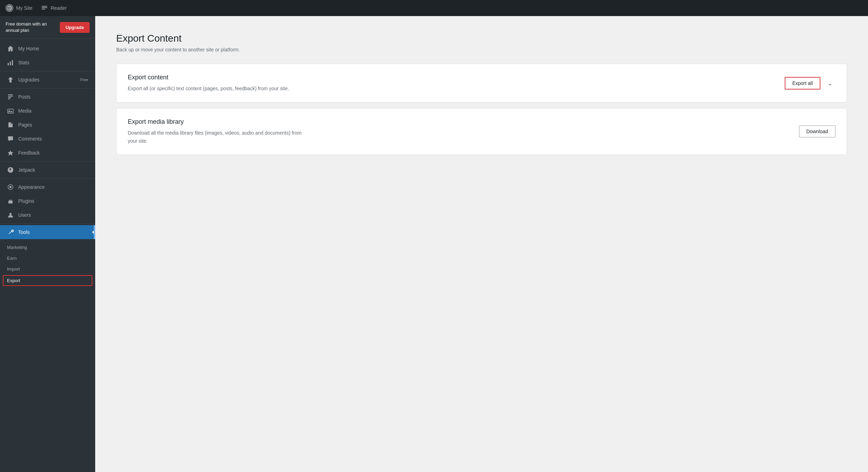  Describe the element at coordinates (452, 83) in the screenshot. I see `card-body-export: Export content Export all (or specific) …` at that location.